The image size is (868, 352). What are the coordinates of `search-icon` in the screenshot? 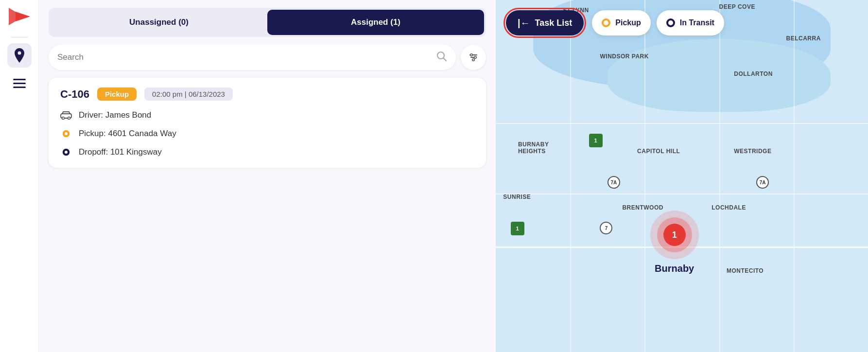 It's located at (442, 57).